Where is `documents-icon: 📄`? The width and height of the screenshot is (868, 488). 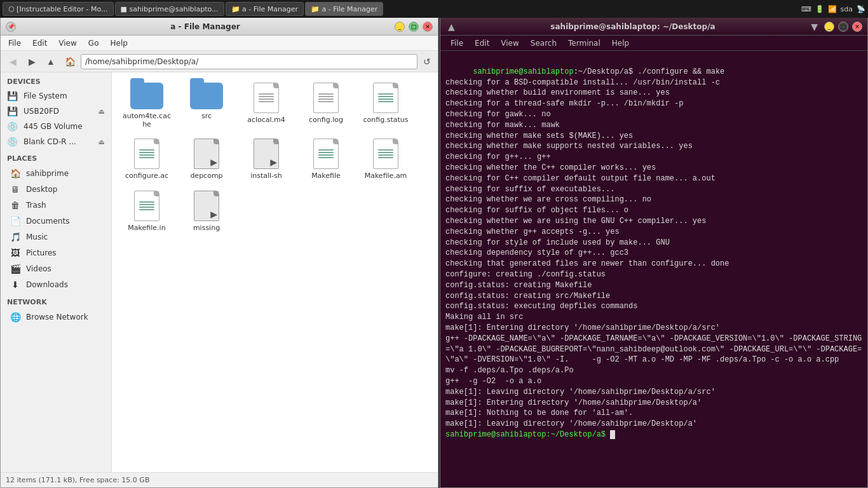
documents-icon: 📄 is located at coordinates (15, 221).